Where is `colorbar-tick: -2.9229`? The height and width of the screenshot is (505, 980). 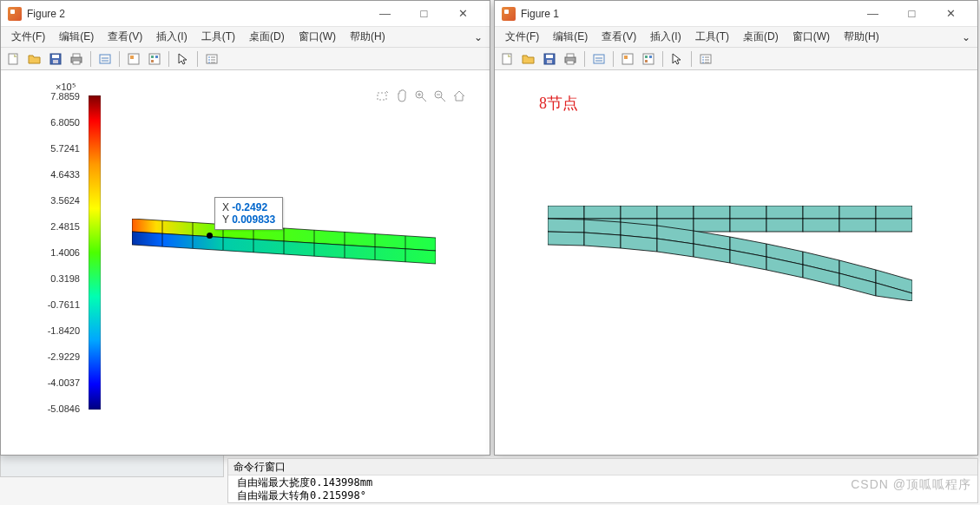 colorbar-tick: -2.9229 is located at coordinates (64, 357).